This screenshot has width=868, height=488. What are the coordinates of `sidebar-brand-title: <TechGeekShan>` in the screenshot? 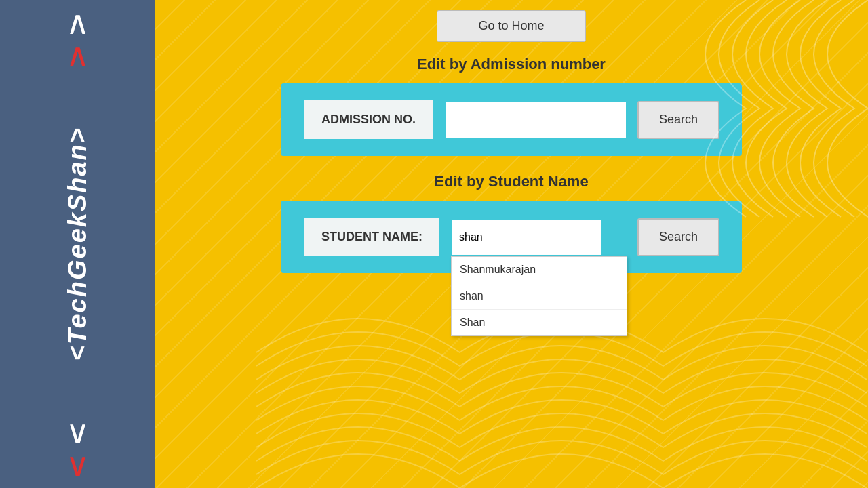 It's located at (77, 244).